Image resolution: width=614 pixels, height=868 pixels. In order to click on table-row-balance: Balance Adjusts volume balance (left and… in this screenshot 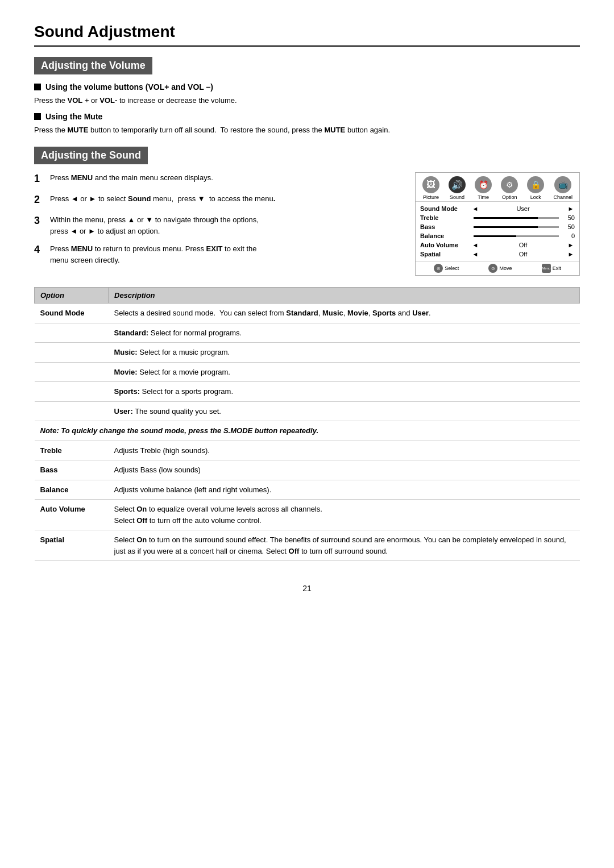, I will do `click(307, 490)`.